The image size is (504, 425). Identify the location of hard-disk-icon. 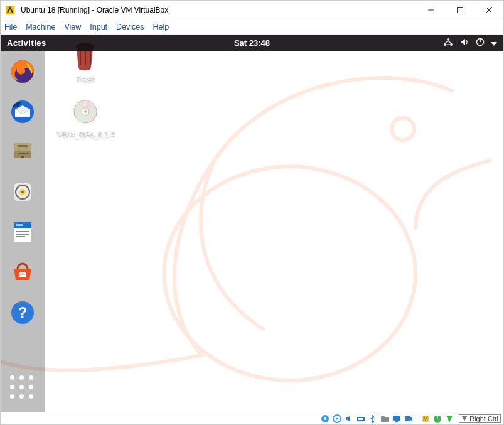
(325, 419).